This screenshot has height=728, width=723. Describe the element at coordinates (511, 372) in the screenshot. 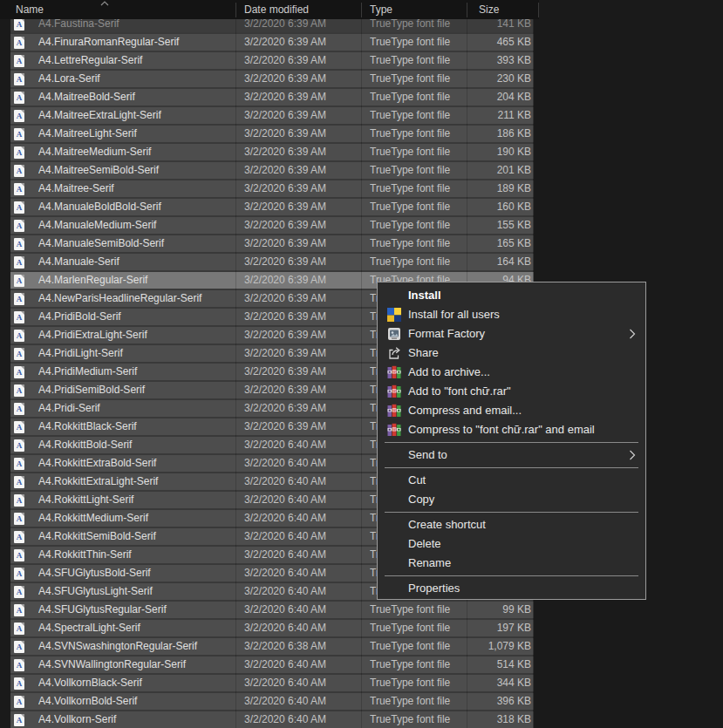

I see `menu-item-add-to-archive: W Add to archive...` at that location.